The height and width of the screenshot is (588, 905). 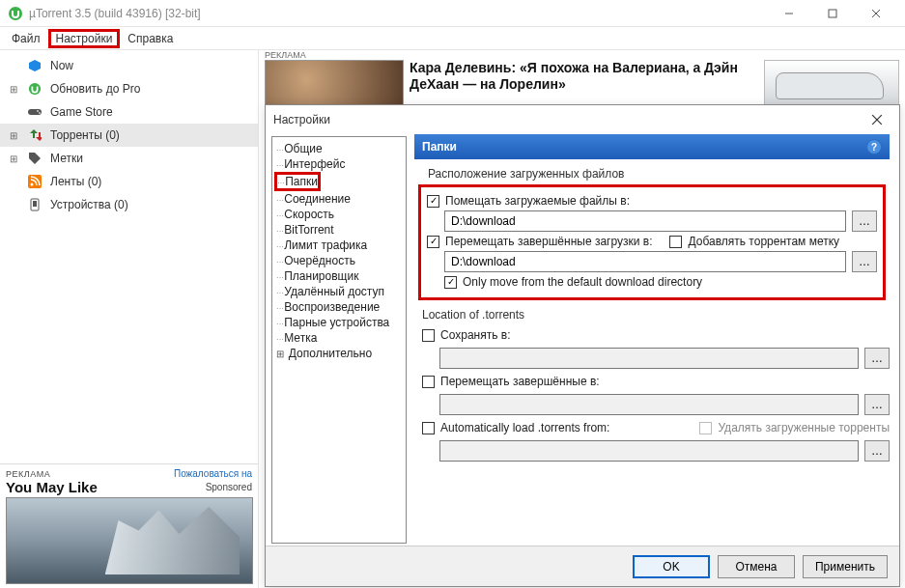 What do you see at coordinates (339, 340) in the screenshot?
I see `settings-tree: Общие Интерфейс Папки Соединение Скорост…` at bounding box center [339, 340].